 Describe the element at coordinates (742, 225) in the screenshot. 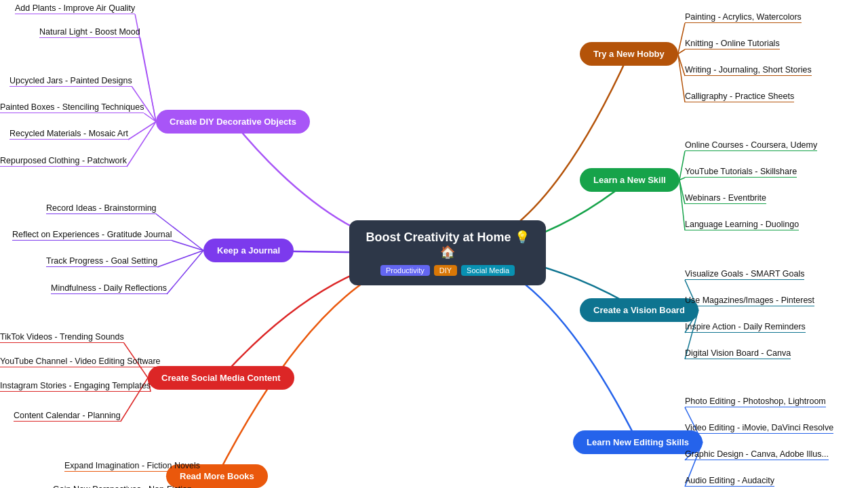

I see `leaf-skill-3: Language Learning - Duolingo` at that location.